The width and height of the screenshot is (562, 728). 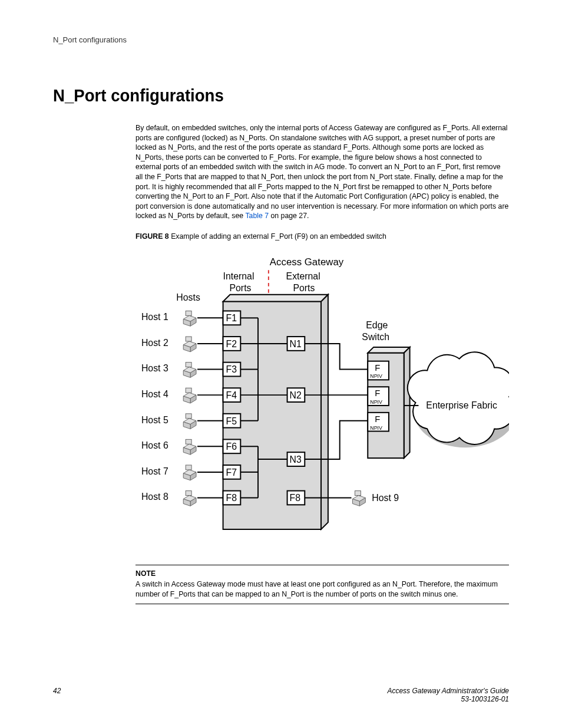 What do you see at coordinates (278, 236) in the screenshot?
I see `figure-caption-text: Example of adding an external F_Port (F9…` at bounding box center [278, 236].